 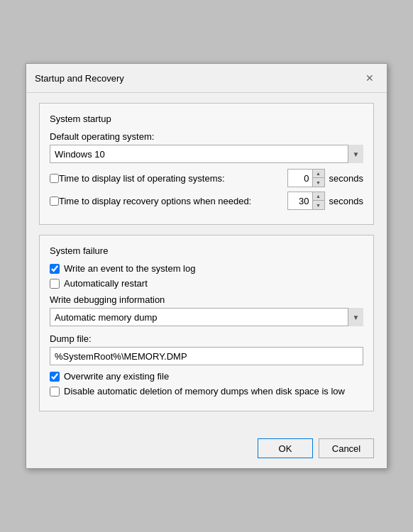 I want to click on debug-info-select: Automatic memory dump Complete memory du…, so click(x=206, y=317).